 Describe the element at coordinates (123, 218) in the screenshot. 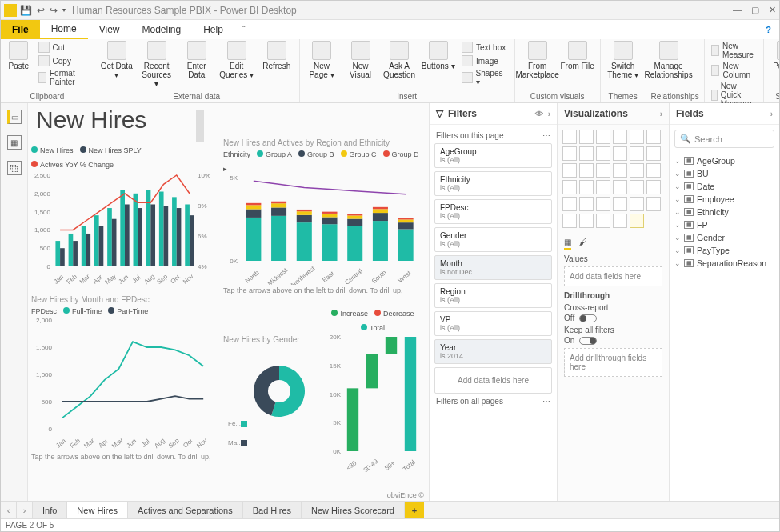

I see `combo-chart-card: New Hires New Hires SPLY Actives YoY % C…` at that location.